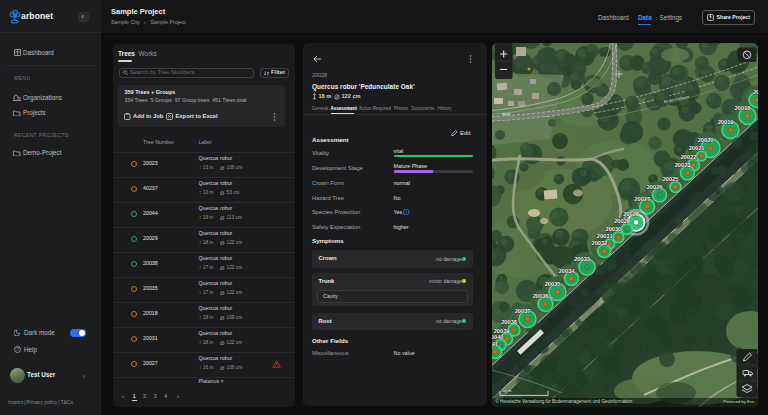 This screenshot has width=768, height=415. Describe the element at coordinates (541, 296) in the screenshot. I see `svg-text: 20036` at that location.